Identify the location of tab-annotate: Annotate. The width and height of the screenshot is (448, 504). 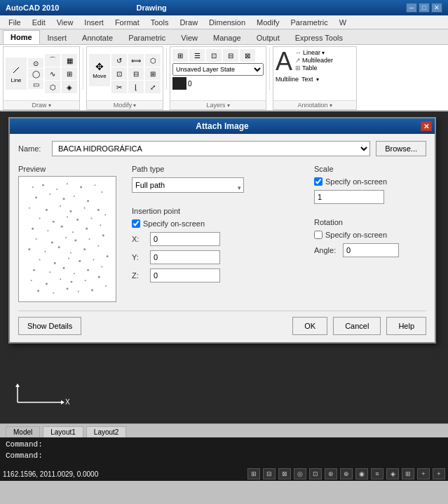
(97, 38).